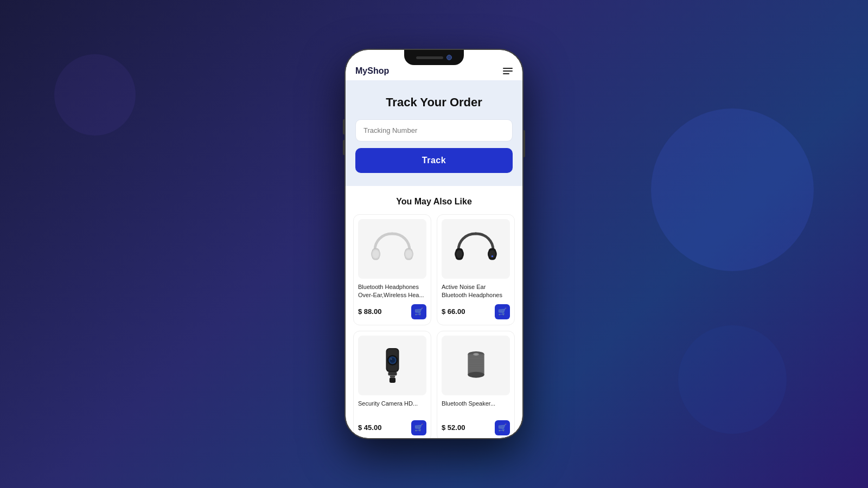 The image size is (868, 488). What do you see at coordinates (476, 408) in the screenshot?
I see `product-name-4: Bluetooth Speaker...` at bounding box center [476, 408].